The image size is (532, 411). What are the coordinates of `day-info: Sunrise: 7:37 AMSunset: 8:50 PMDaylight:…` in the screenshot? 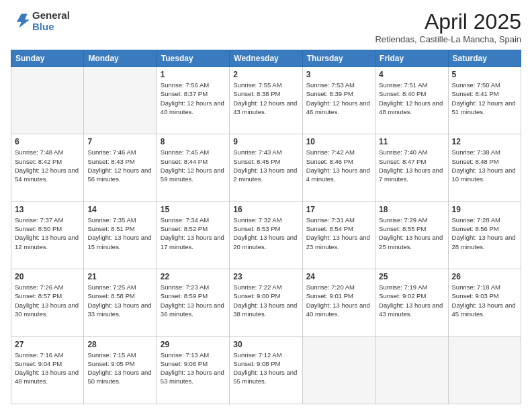 It's located at (47, 234).